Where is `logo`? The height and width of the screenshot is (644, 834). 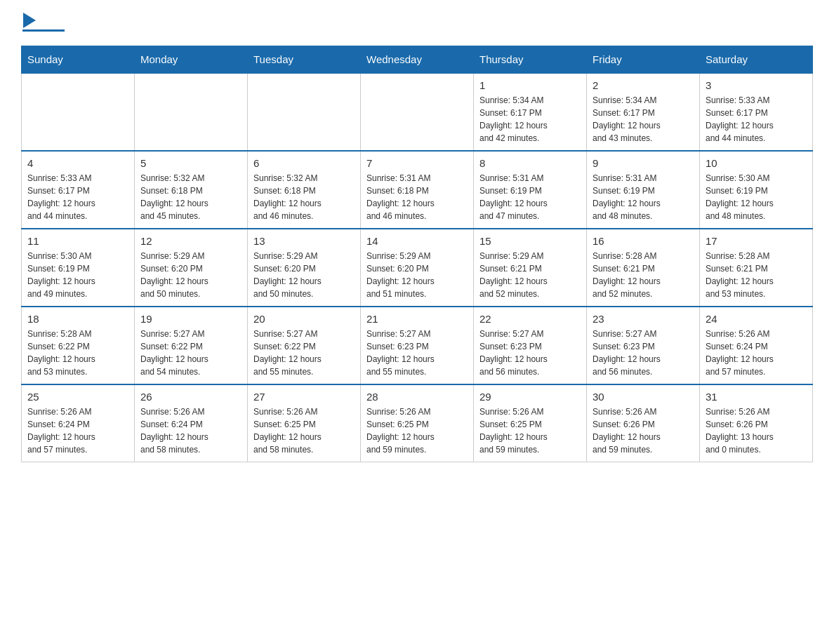
logo is located at coordinates (45, 22).